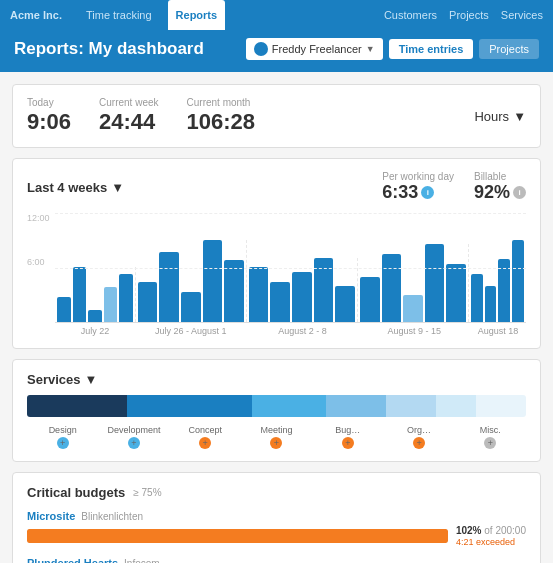 This screenshot has width=553, height=563. I want to click on x-axis-labels: July 22 July 26 - August 1 August 2 - 8 …, so click(290, 331).